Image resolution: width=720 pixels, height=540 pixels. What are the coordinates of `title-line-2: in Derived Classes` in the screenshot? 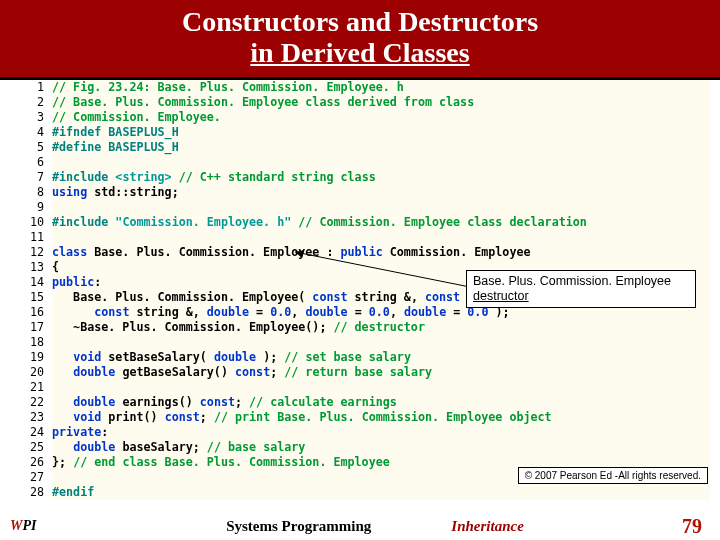 It's located at (360, 52).